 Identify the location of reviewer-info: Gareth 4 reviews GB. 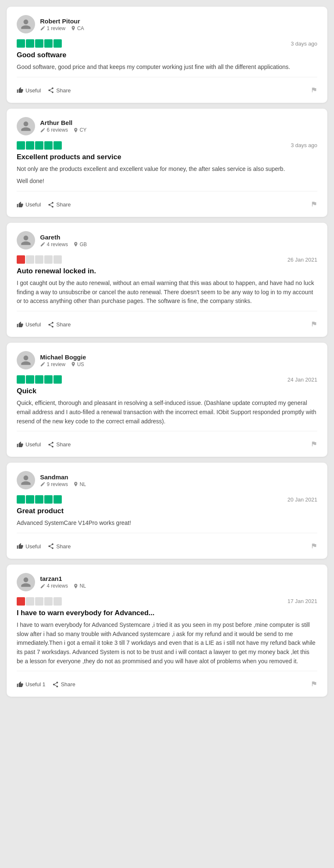
(63, 241).